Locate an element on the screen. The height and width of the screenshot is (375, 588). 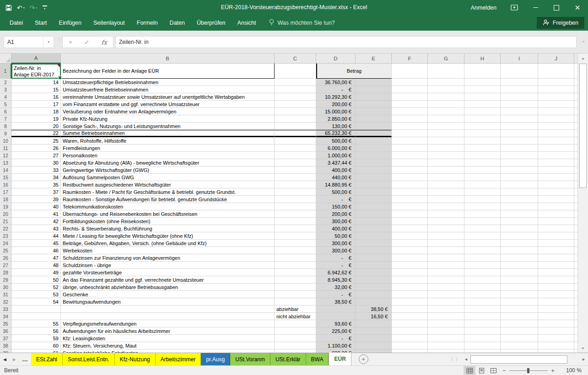
row-header: 2 is located at coordinates (5, 82).